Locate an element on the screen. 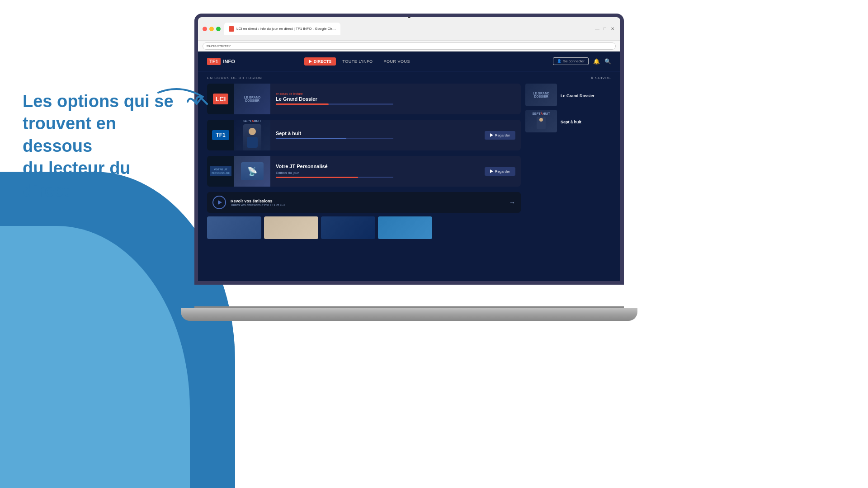 This screenshot has height=488, width=868. a-suivre-label: À SUIVRE is located at coordinates (601, 78).